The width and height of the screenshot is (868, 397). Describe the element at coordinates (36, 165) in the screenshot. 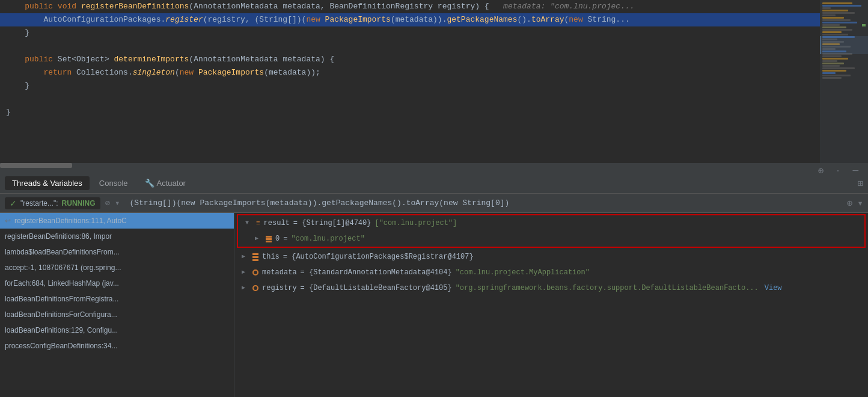

I see `editor-scrollbar-thumb` at that location.